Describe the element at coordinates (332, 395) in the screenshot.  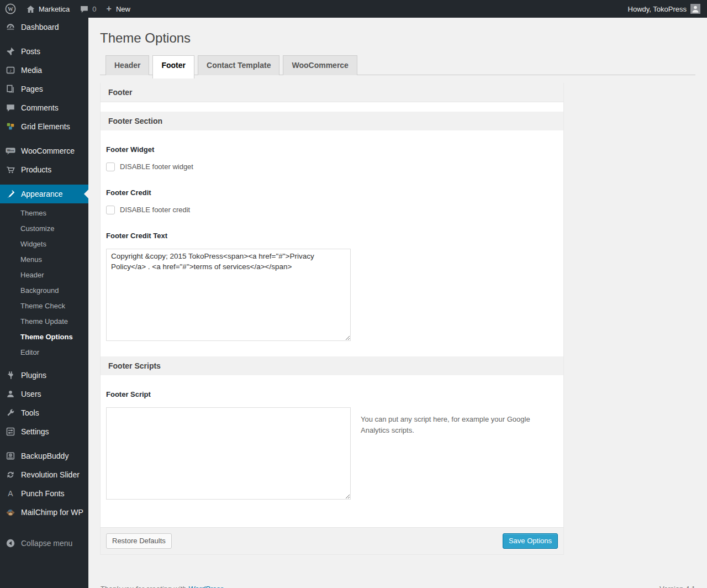
I see `footer-script-label: Footer Script` at that location.